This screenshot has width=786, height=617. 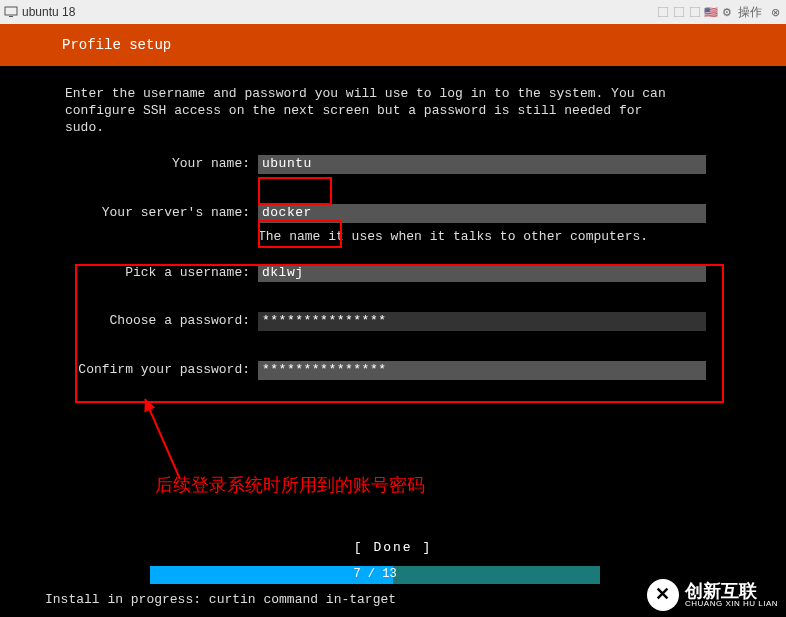 What do you see at coordinates (482, 274) in the screenshot?
I see `input-username: dklwj` at bounding box center [482, 274].